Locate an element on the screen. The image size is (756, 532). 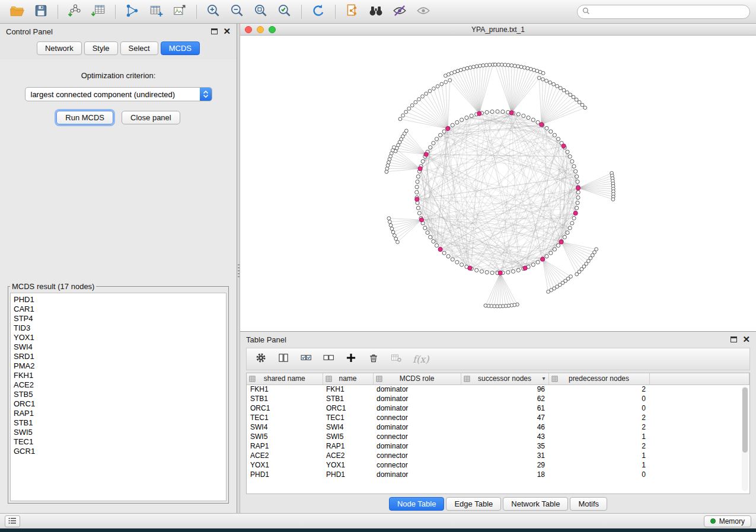
mcds-result-item: RAP1 is located at coordinates (119, 414).